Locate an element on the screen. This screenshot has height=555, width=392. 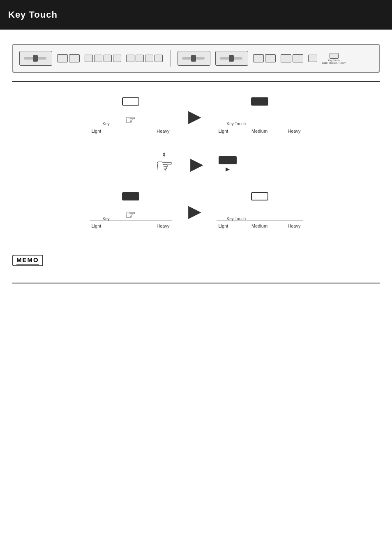
diagram3-before: Key ☞ Light Heavy is located at coordinates (131, 212).